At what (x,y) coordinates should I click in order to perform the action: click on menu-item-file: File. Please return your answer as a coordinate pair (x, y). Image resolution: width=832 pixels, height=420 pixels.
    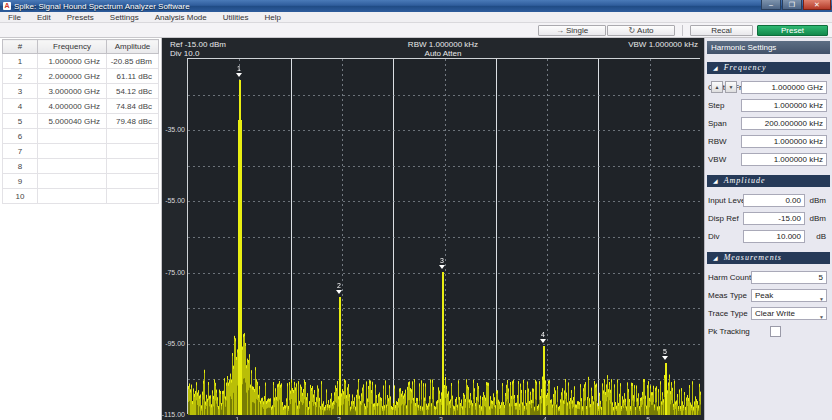
    Looking at the image, I should click on (14, 18).